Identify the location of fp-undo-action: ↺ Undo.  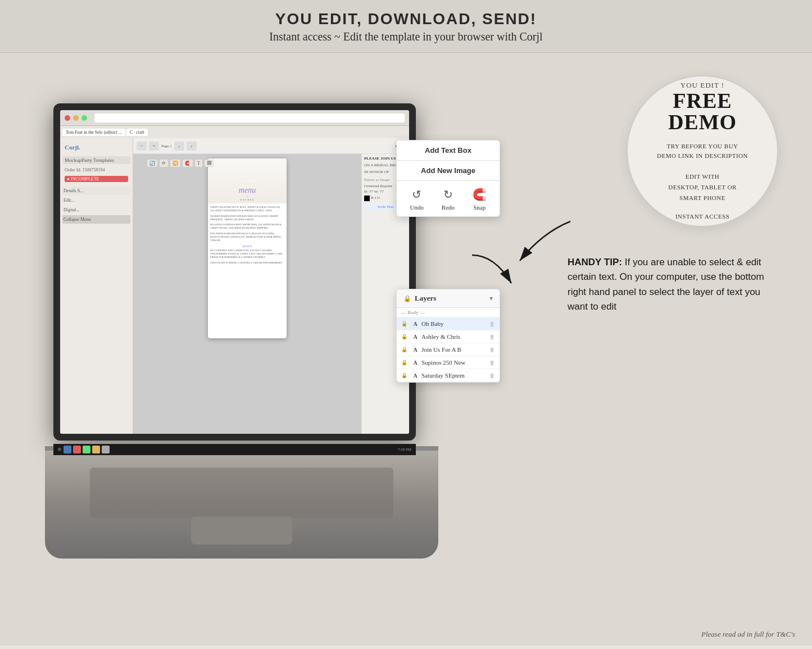
(417, 199).